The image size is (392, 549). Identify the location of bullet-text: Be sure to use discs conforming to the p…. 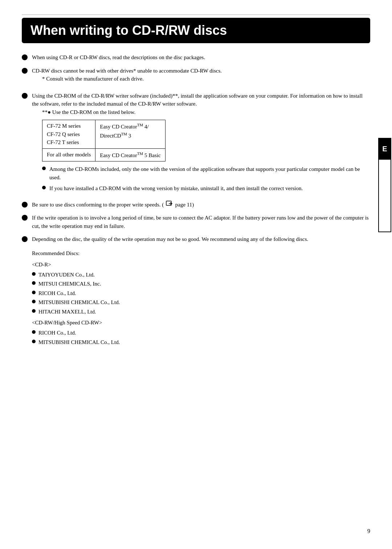
(201, 205).